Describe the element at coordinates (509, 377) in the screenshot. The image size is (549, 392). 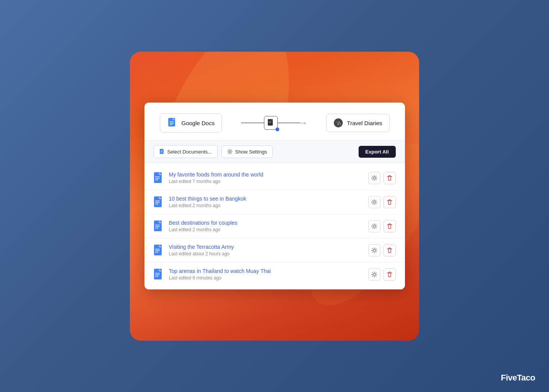
I see `branding-five: Five` at that location.